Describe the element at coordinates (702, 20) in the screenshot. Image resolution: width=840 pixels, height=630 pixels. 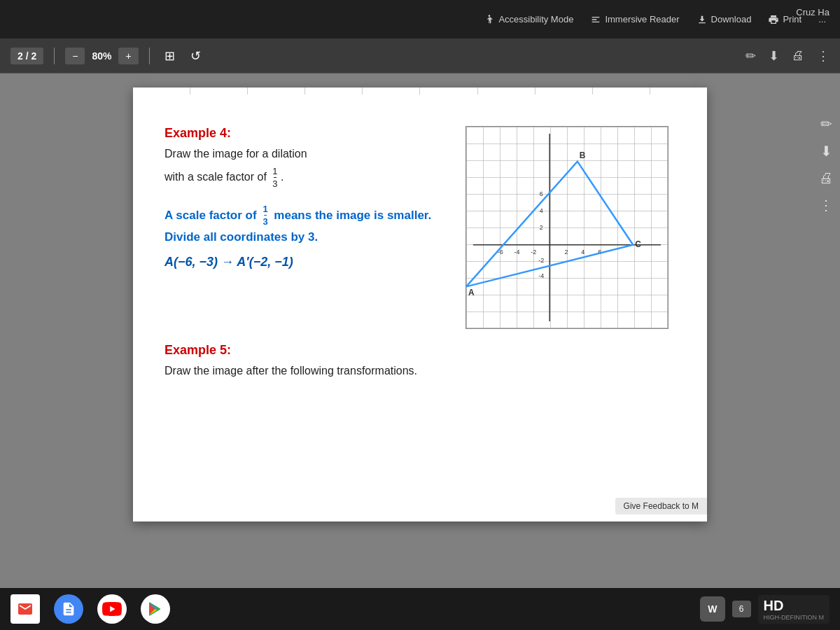
I see `download-icon` at that location.